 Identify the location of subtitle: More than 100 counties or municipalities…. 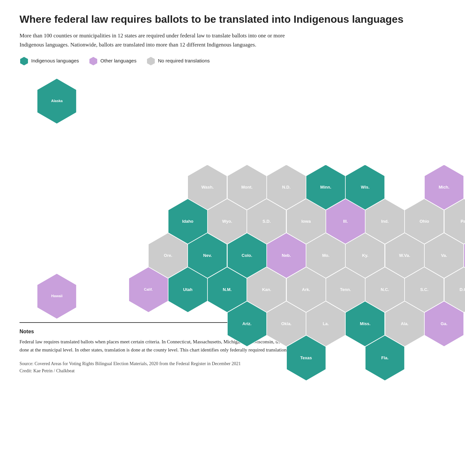
(159, 40).